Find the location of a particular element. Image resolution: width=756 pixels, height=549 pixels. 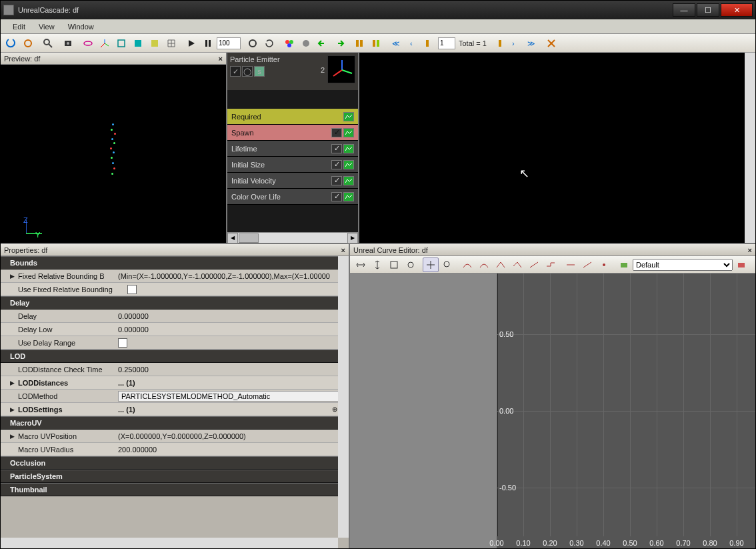

realtime-icon is located at coordinates (253, 43).